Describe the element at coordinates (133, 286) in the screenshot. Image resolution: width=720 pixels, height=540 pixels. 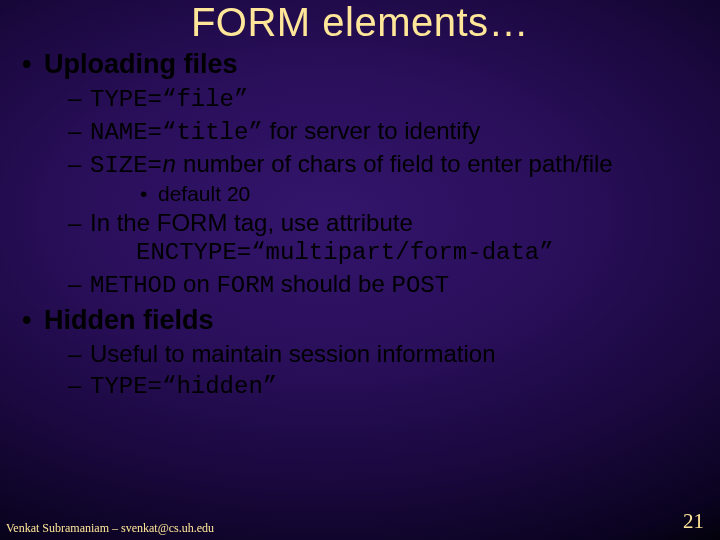
I see `code-text: METHOD` at that location.